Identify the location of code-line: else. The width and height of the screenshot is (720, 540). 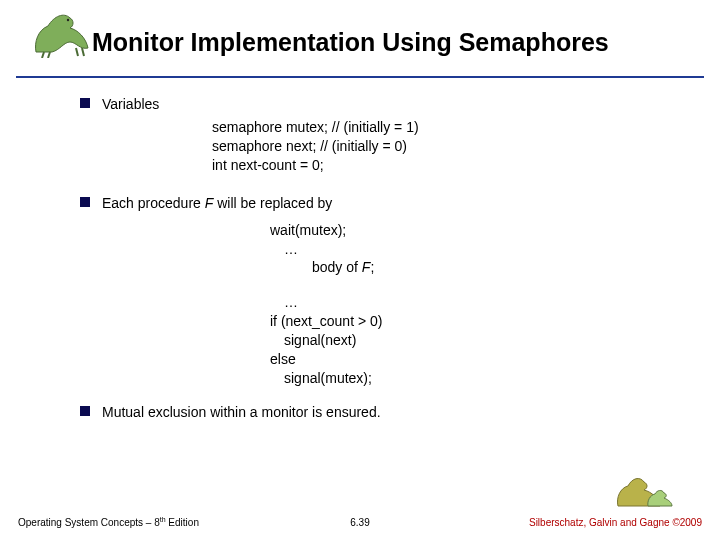
(475, 360).